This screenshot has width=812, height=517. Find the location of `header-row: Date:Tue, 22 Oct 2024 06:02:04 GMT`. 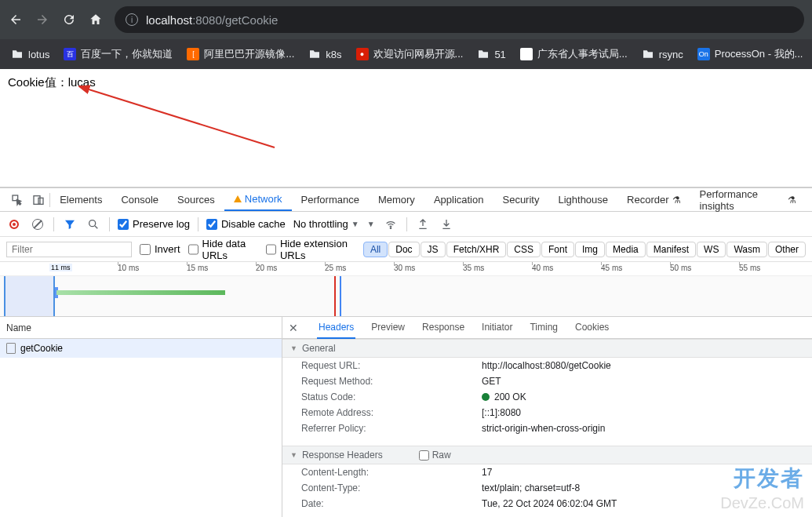

header-row: Date:Tue, 22 Oct 2024 06:02:04 GMT is located at coordinates (548, 504).